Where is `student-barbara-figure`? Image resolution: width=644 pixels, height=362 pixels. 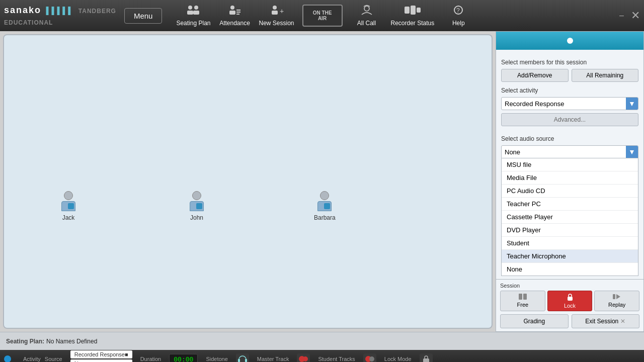
student-barbara-figure is located at coordinates (325, 202).